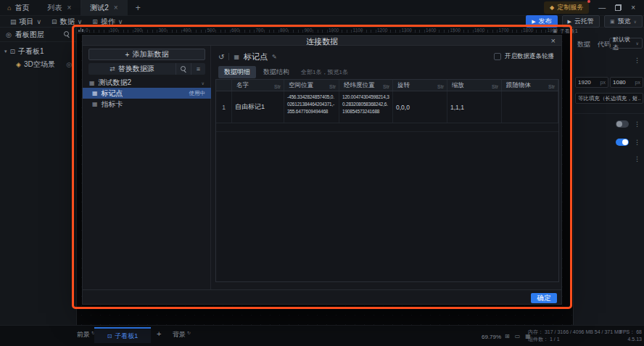 This screenshot has width=644, height=346. I want to click on carousel-checkbox-group: 开启数据逐条轮播, so click(525, 57).